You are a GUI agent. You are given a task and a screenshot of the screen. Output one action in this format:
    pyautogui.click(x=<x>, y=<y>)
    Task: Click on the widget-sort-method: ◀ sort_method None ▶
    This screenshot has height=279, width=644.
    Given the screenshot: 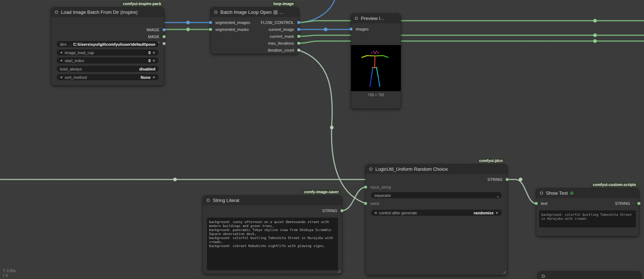 What is the action you would take?
    pyautogui.click(x=107, y=77)
    